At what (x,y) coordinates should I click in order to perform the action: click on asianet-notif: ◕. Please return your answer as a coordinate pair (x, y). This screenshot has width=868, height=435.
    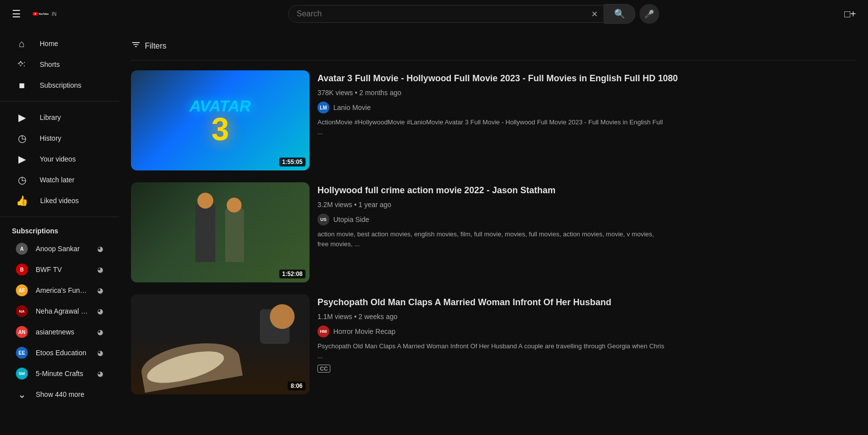
    Looking at the image, I should click on (100, 332).